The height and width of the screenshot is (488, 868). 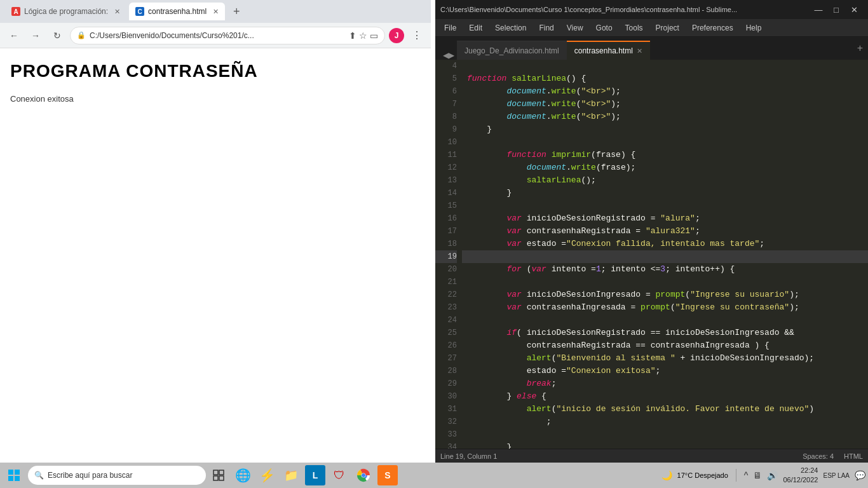 What do you see at coordinates (546, 28) in the screenshot?
I see `menu-find: Find` at bounding box center [546, 28].